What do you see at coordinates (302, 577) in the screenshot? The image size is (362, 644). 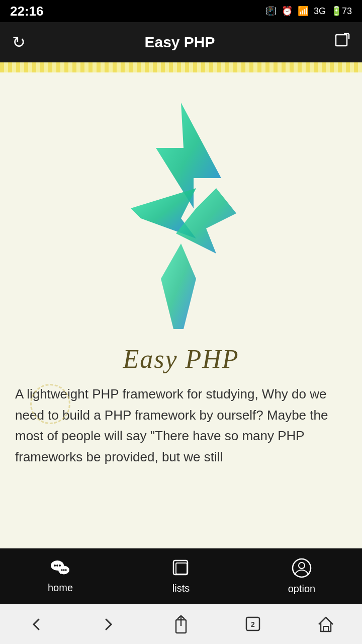 I see `tab-option: option` at bounding box center [302, 577].